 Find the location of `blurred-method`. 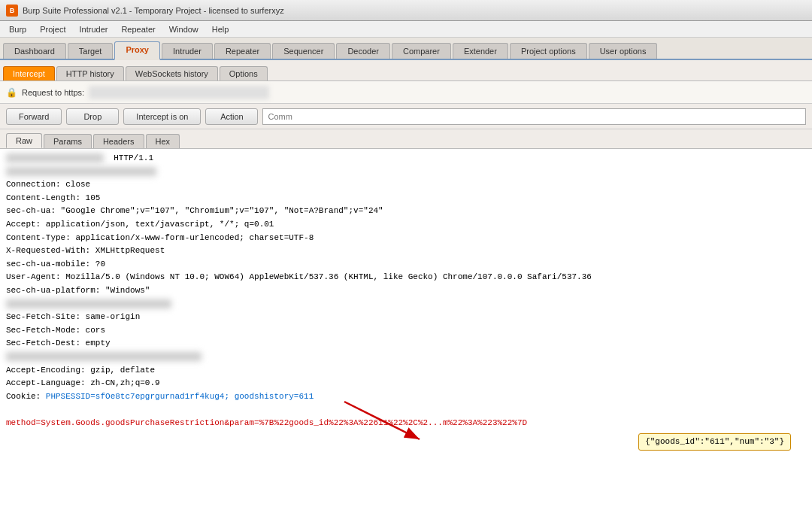

blurred-method is located at coordinates (55, 158).